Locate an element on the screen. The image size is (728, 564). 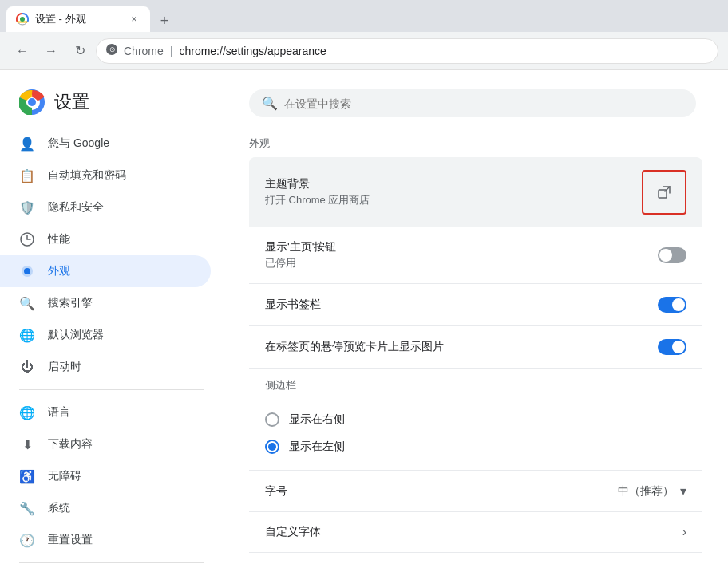
sidebar-item-google: 👤 您与 Google is located at coordinates (105, 144).